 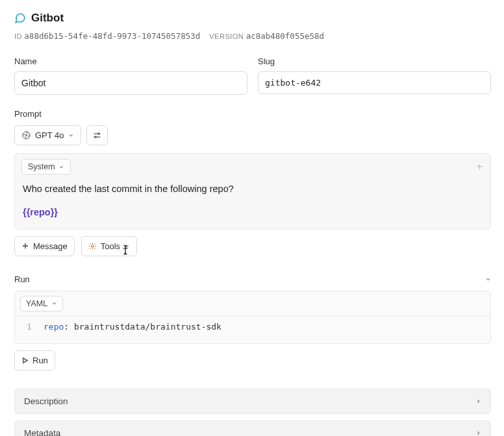 I want to click on language-select: YAML, so click(x=42, y=304).